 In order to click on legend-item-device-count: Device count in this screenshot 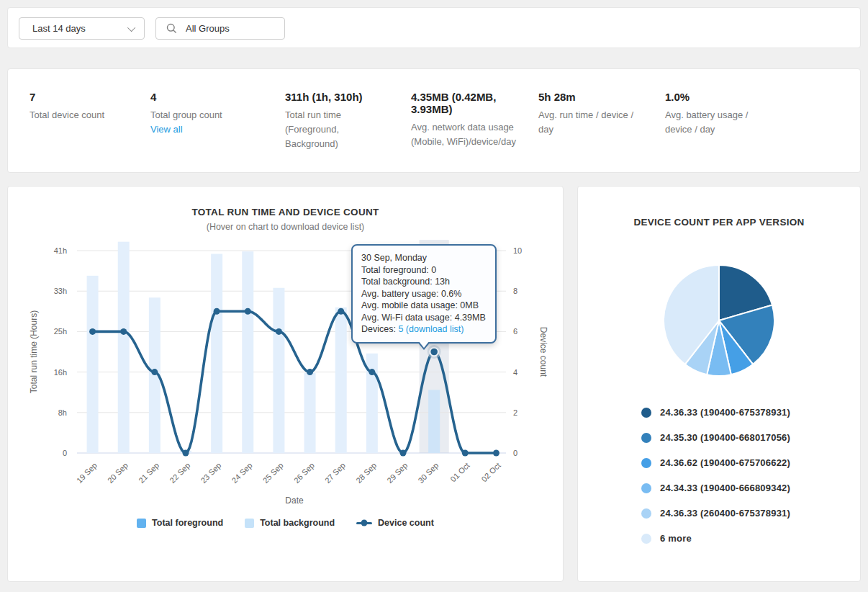, I will do `click(395, 523)`.